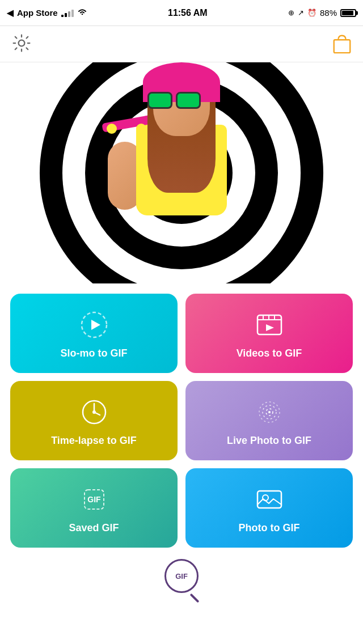 This screenshot has width=363, height=644. Describe the element at coordinates (94, 441) in the screenshot. I see `timelapse-label: Time-lapse to GIF` at that location.